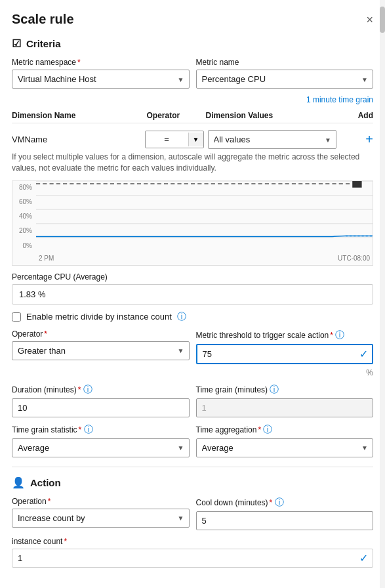 Image resolution: width=385 pixels, height=588 pixels. What do you see at coordinates (101, 390) in the screenshot?
I see `duration-label: Duration (minutes)* ⓘ` at bounding box center [101, 390].